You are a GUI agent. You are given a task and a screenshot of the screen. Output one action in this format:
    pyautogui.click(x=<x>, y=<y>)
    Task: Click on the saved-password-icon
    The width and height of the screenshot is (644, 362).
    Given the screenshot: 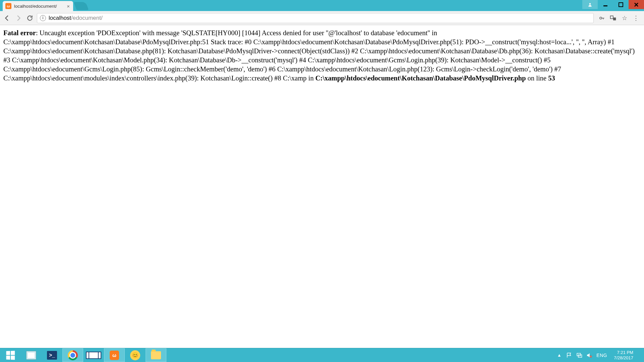 What is the action you would take?
    pyautogui.click(x=602, y=18)
    